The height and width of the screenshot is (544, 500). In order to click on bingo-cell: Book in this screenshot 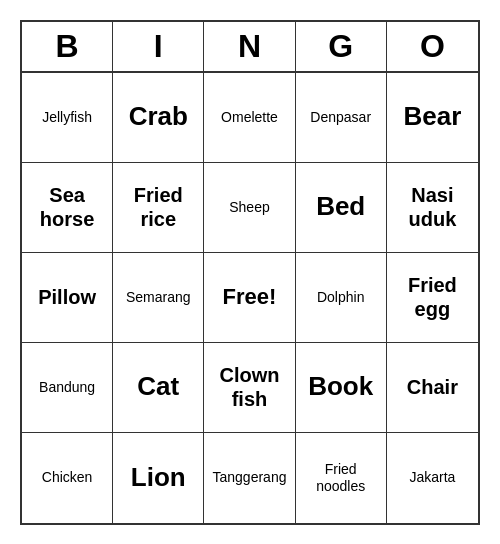, I will do `click(342, 388)`.